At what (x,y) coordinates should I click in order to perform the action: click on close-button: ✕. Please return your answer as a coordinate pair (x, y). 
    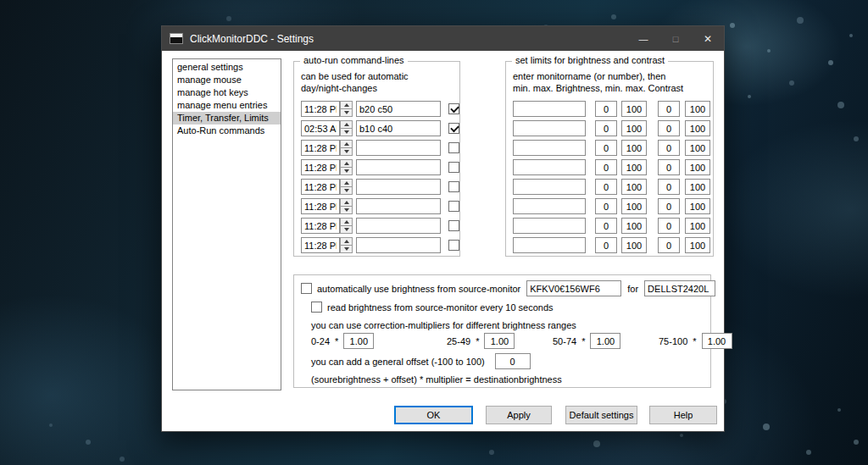
    Looking at the image, I should click on (708, 39).